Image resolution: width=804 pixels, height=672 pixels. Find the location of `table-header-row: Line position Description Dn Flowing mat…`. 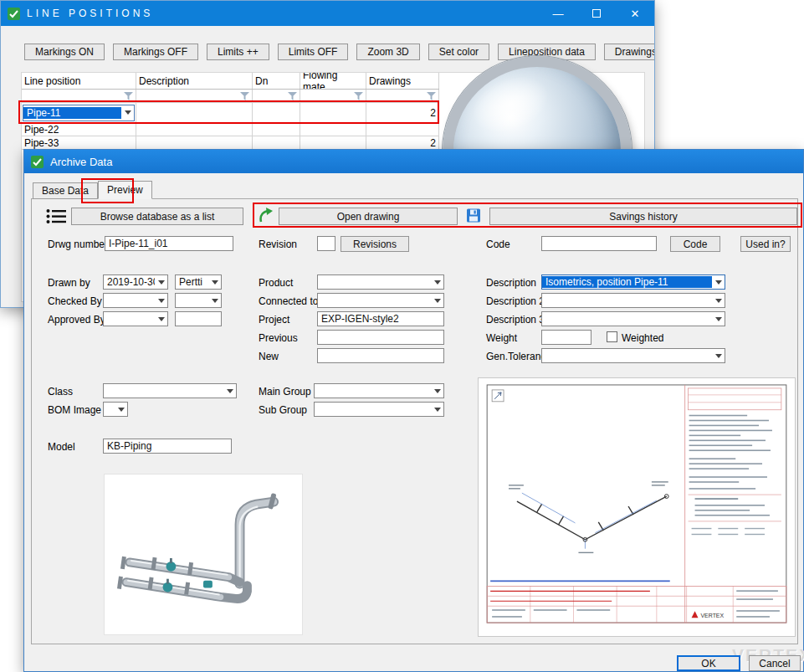

table-header-row: Line position Description Dn Flowing mat… is located at coordinates (231, 81).